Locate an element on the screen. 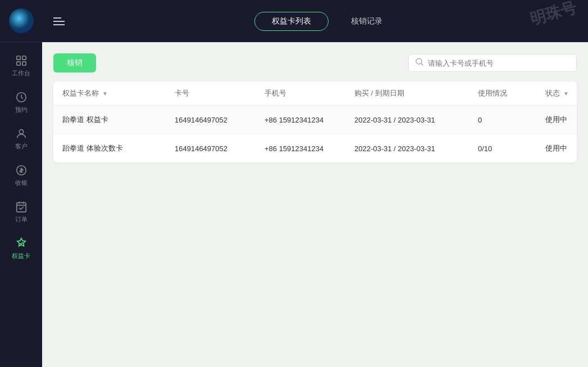 The height and width of the screenshot is (367, 588). sidebar-label-card: 权益卡 is located at coordinates (21, 256).